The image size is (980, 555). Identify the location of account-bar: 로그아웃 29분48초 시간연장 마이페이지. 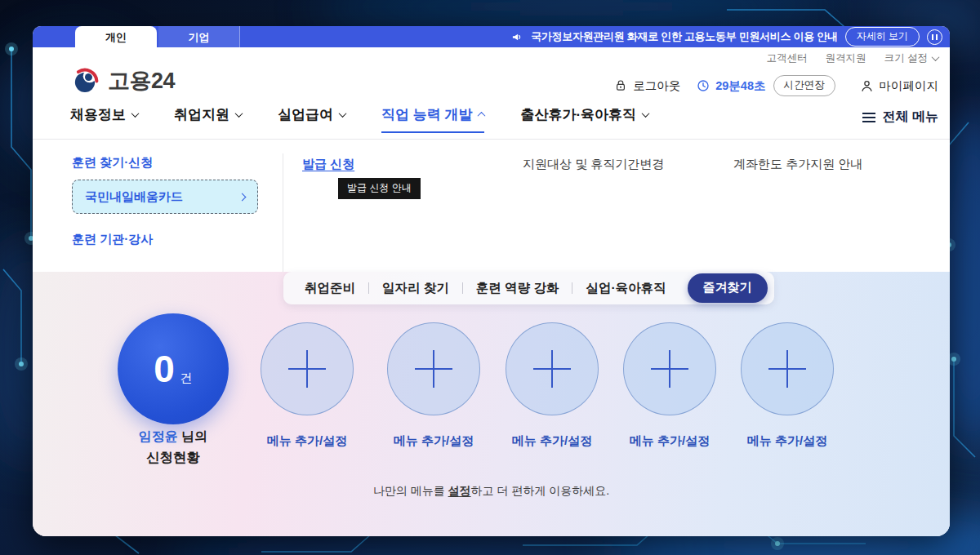
(776, 86).